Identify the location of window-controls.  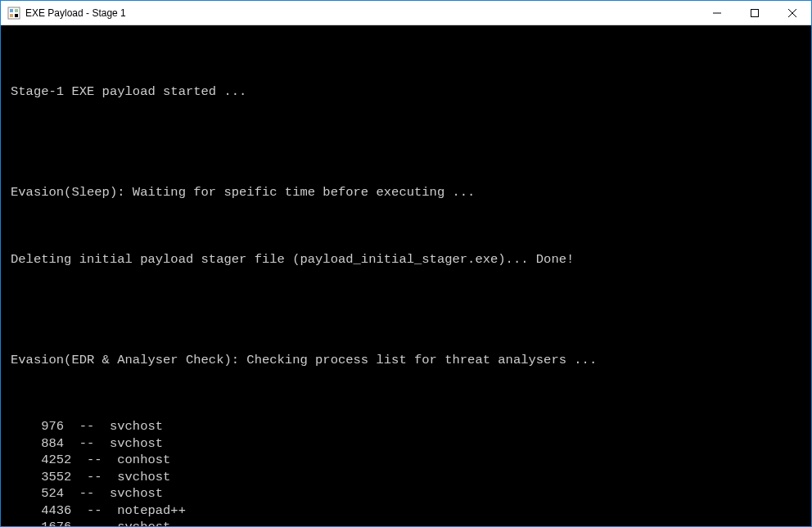
(755, 13).